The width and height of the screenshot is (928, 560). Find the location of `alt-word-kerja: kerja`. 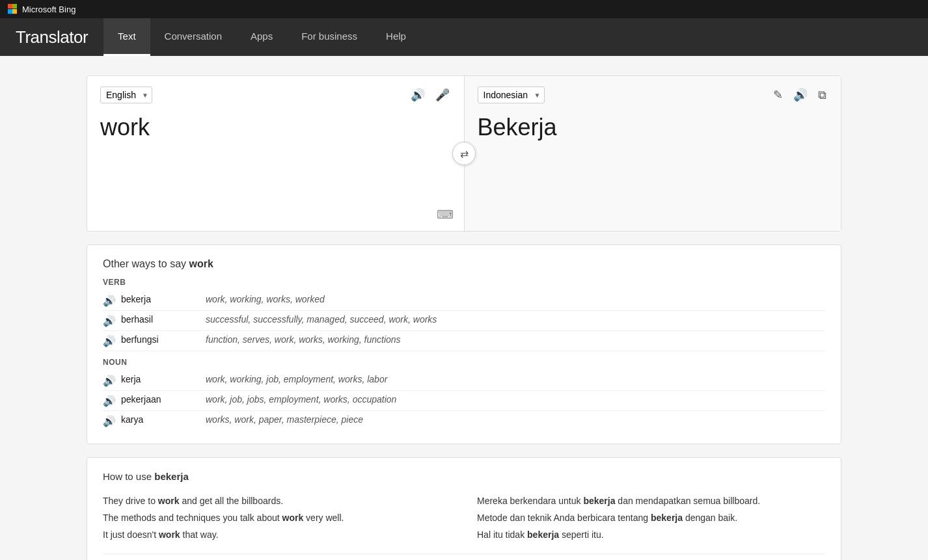

alt-word-kerja: kerja is located at coordinates (163, 379).